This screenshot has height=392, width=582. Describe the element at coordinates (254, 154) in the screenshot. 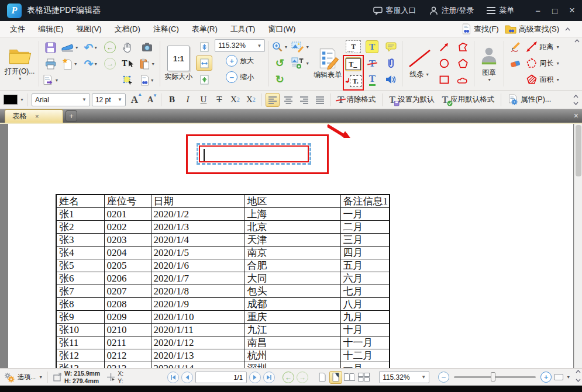

I see `form-text-field-border` at that location.